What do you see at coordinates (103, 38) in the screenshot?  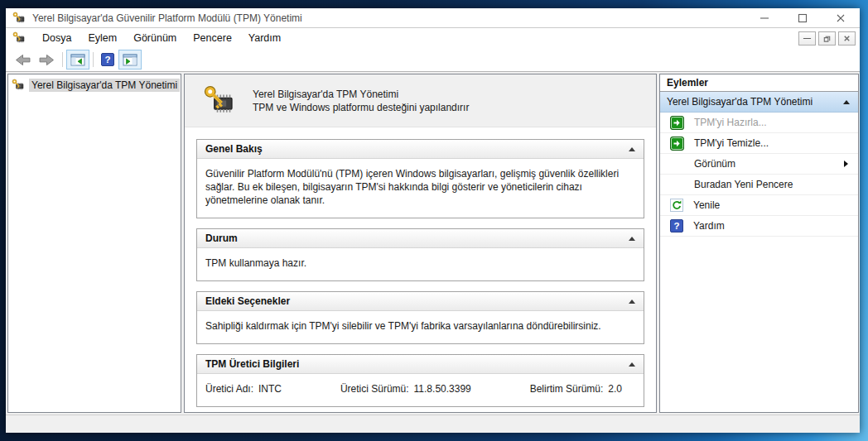 I see `menu-eylem: Eylem` at bounding box center [103, 38].